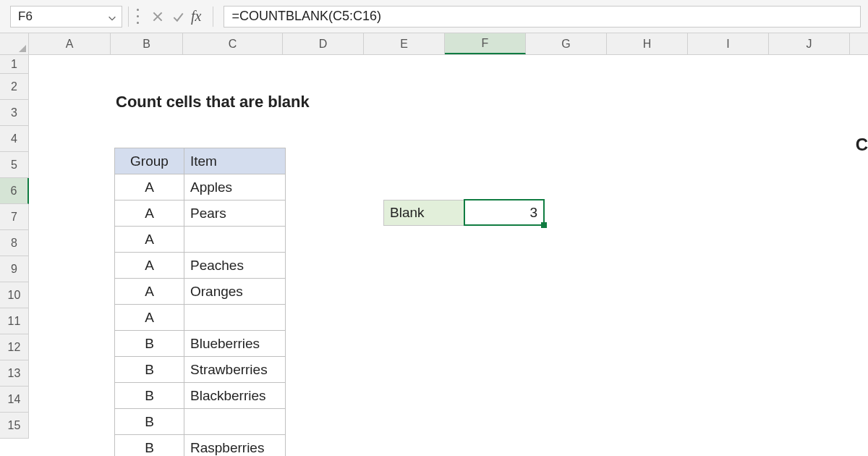 The height and width of the screenshot is (456, 868). I want to click on column-header-E: E, so click(404, 43).